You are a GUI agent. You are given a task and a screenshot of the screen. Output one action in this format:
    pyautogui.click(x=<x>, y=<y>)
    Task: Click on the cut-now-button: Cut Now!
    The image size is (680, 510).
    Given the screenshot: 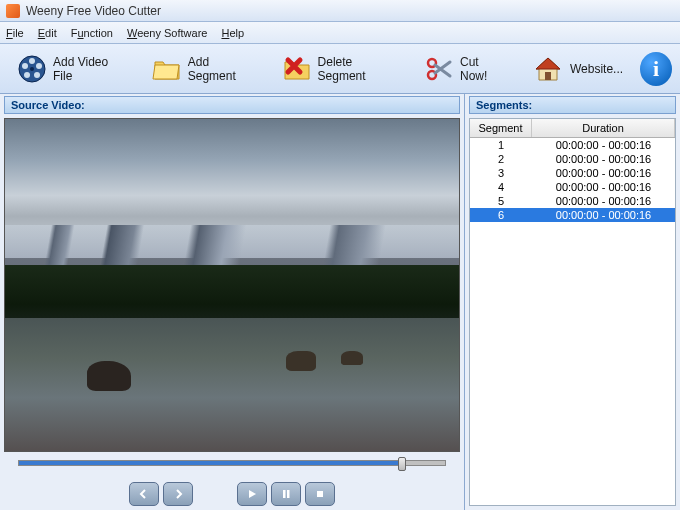 What is the action you would take?
    pyautogui.click(x=465, y=69)
    